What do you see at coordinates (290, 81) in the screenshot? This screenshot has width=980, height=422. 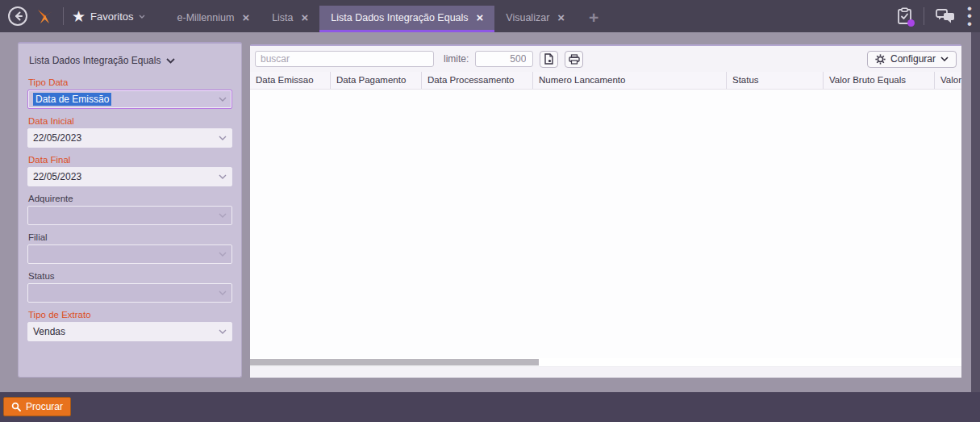 I see `column-header-data-emissao: Data Emissao` at bounding box center [290, 81].